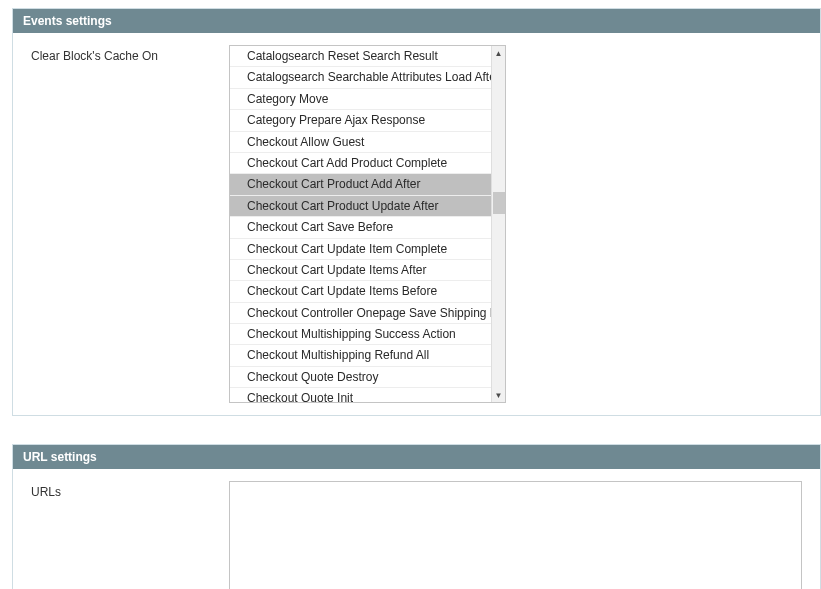 The image size is (821, 589). Describe the element at coordinates (499, 203) in the screenshot. I see `scroll-thumb` at that location.